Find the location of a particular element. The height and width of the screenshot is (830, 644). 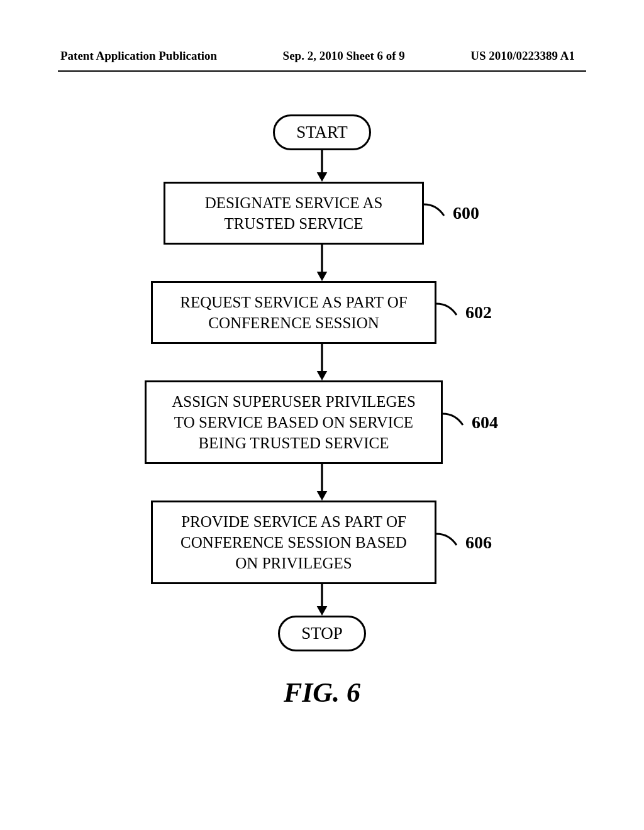

flow-step-row: DESIGNATE SERVICE ASTRUSTED SERVICE 600 is located at coordinates (322, 213).